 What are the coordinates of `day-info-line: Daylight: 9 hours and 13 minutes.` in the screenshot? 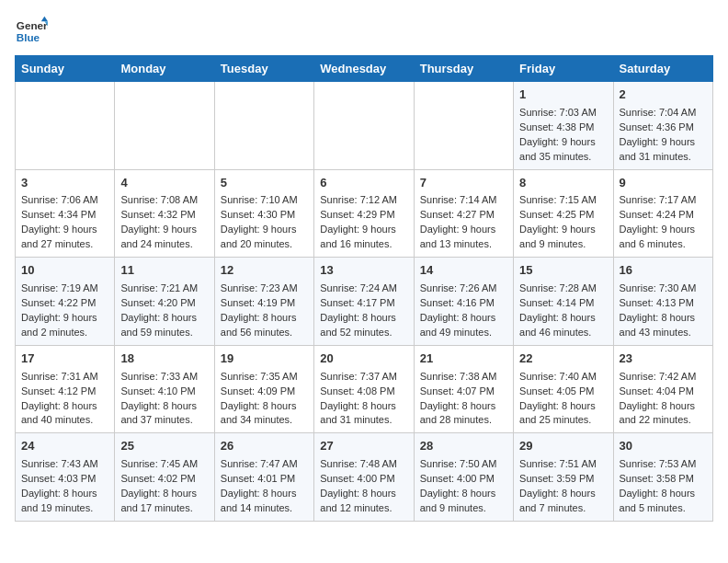 It's located at (463, 237).